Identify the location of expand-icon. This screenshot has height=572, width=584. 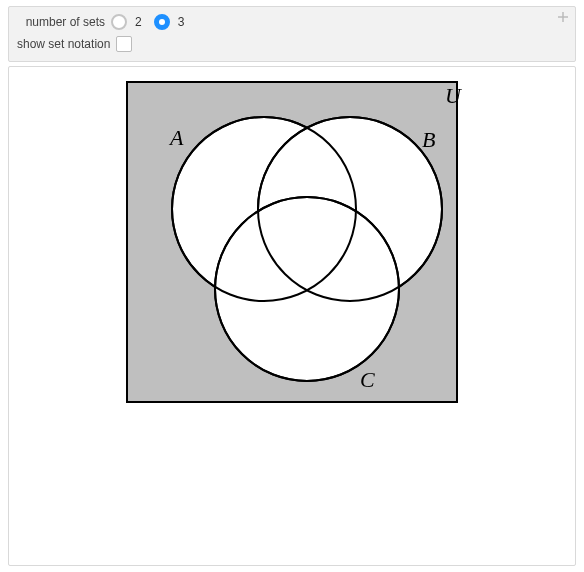
(563, 17).